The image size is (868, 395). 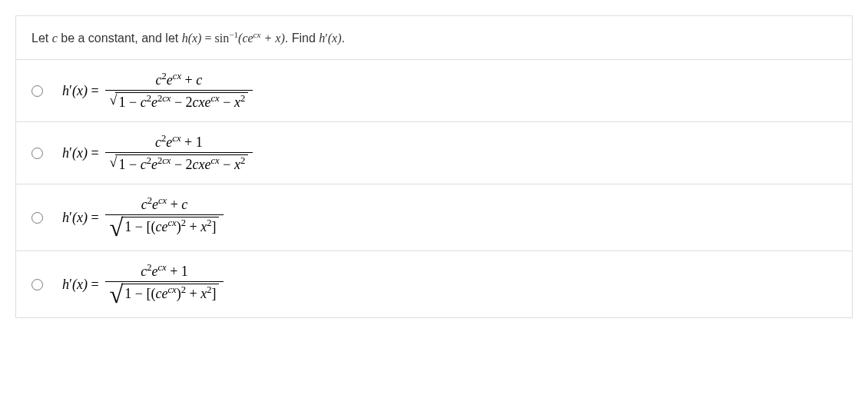 I want to click on question-text-suffix: ., so click(x=343, y=38).